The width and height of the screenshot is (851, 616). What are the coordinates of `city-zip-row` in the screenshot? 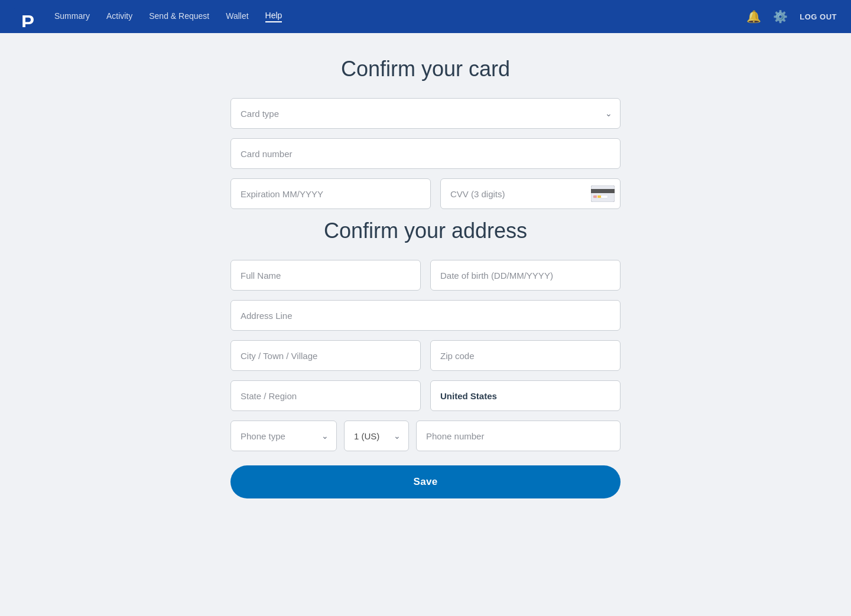 It's located at (426, 356).